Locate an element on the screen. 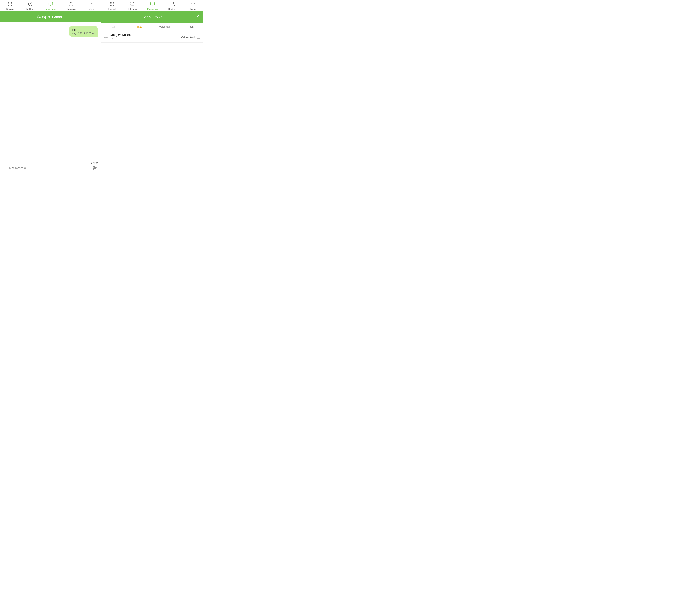  list-preview: Hi! is located at coordinates (146, 39).